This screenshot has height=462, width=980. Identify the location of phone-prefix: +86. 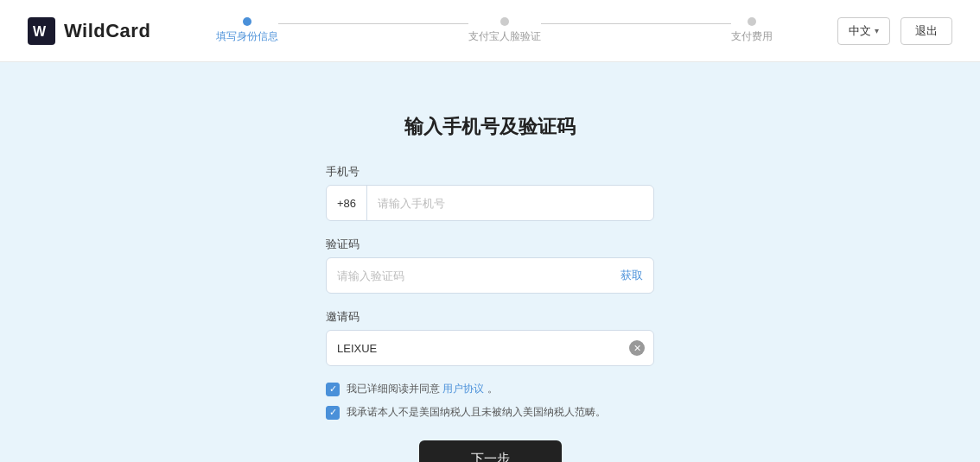
(347, 203).